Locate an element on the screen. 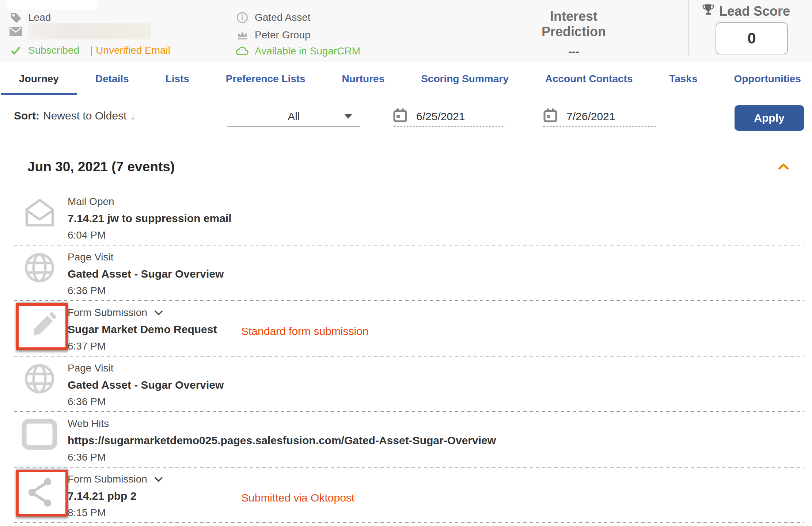 Image resolution: width=812 pixels, height=526 pixels. event-body: Form Submission 7.14.21 pbp 2 8:15 PM is located at coordinates (115, 493).